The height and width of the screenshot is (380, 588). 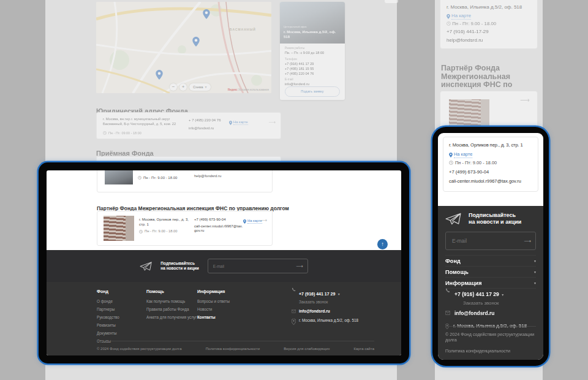 What do you see at coordinates (299, 74) in the screenshot?
I see `phone-value: +7 (495) 220 04 76` at bounding box center [299, 74].